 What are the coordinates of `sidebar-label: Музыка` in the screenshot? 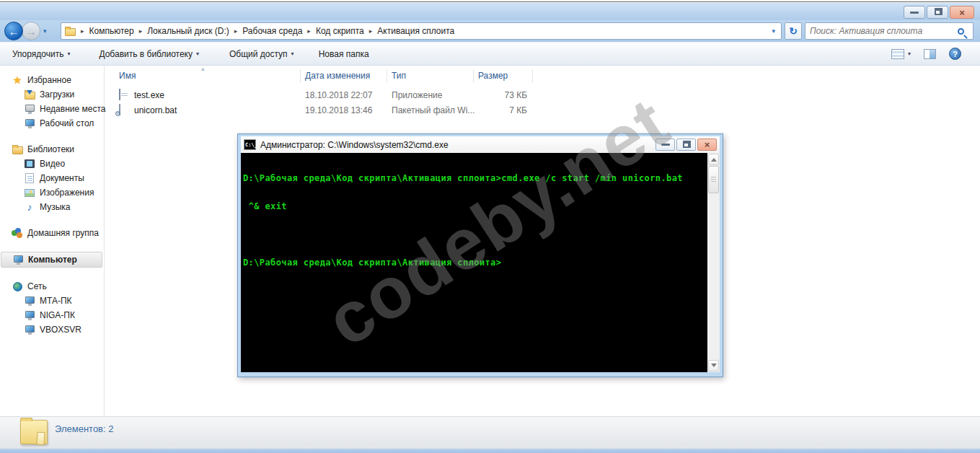 It's located at (55, 207).